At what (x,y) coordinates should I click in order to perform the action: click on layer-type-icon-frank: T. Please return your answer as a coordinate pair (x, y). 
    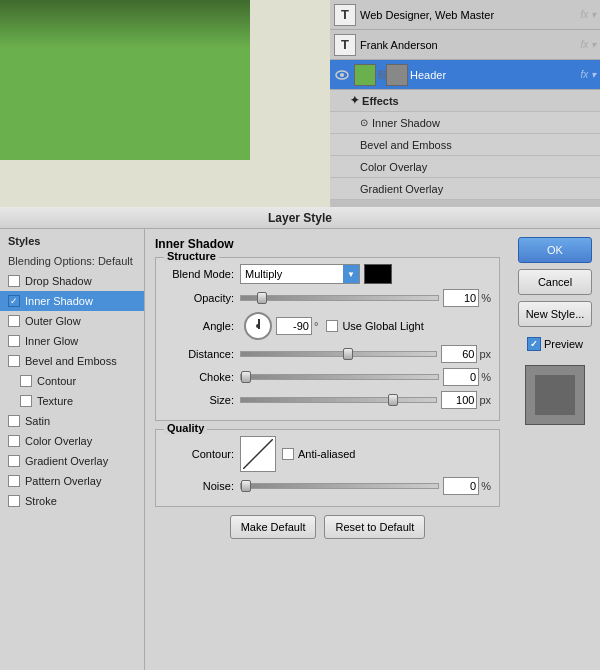
    Looking at the image, I should click on (345, 45).